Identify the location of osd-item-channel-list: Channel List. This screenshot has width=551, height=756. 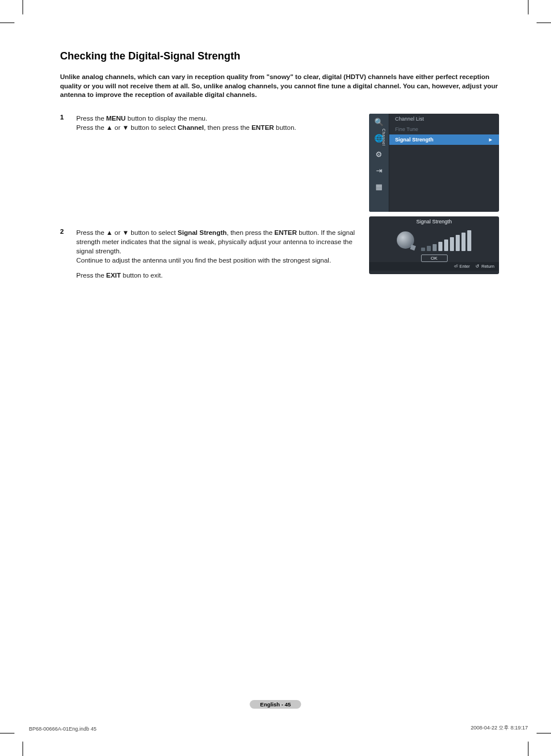
(444, 119).